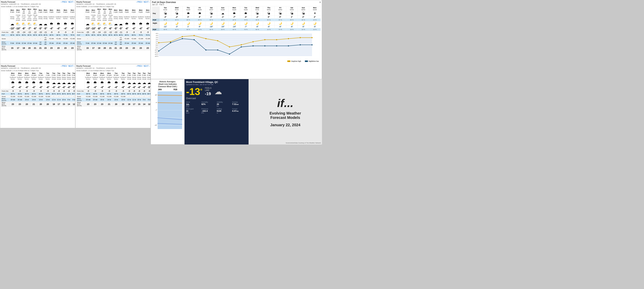  I want to click on overview-panel: ✕ Full 14 Days Overview Jan 23 - Feb 5 T…, so click(236, 40).